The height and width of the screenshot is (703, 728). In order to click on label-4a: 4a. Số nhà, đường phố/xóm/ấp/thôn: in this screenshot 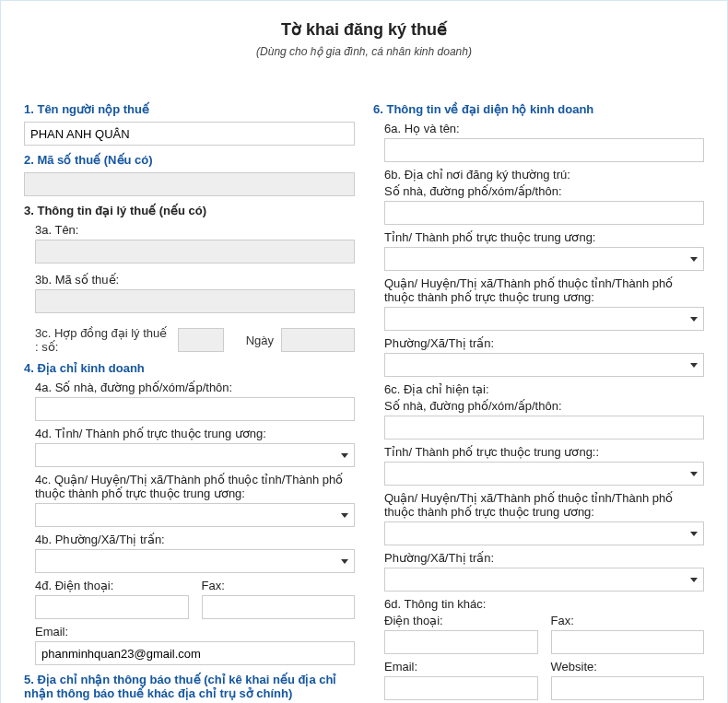, I will do `click(195, 387)`.